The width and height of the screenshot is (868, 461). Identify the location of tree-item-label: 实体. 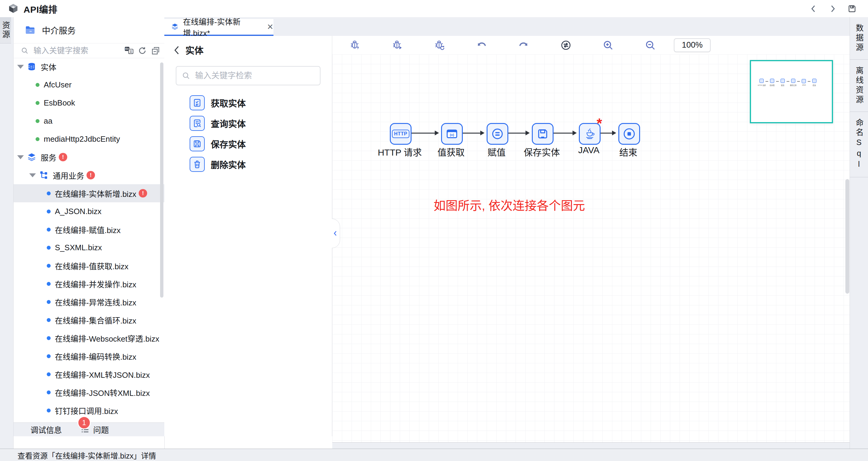
(49, 67).